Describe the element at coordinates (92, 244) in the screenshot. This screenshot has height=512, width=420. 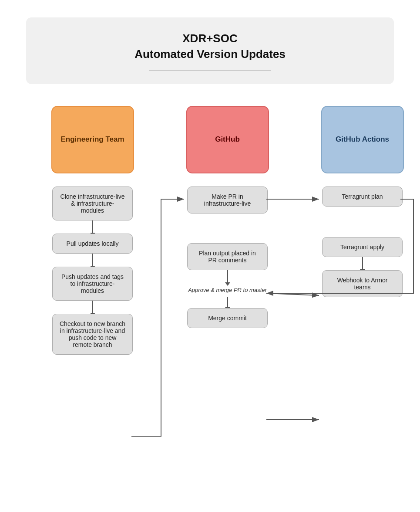
I see `box-pull: Pull updates locally` at that location.